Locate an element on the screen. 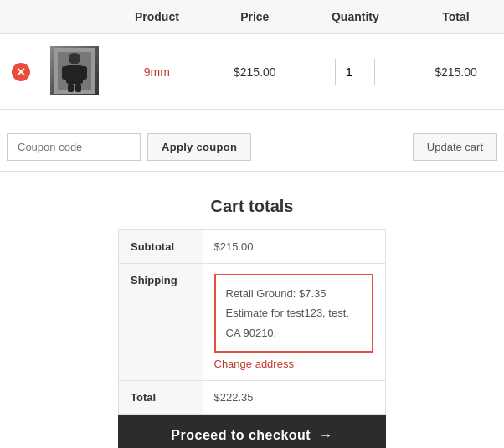  total-row: Total $222.35 is located at coordinates (253, 398).